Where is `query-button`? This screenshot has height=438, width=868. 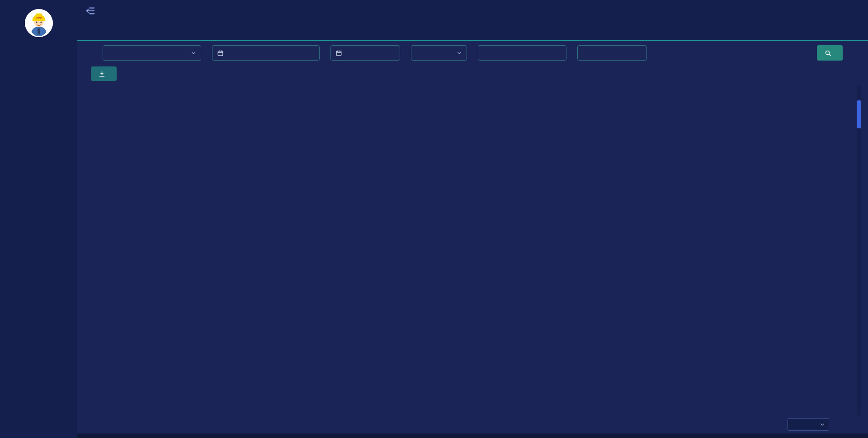
query-button is located at coordinates (830, 53).